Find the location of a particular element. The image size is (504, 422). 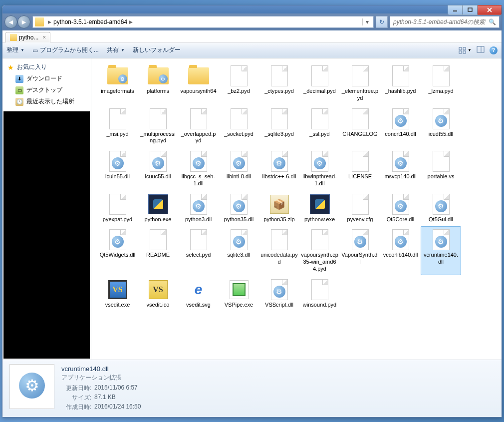

help-button: ? is located at coordinates (494, 50).